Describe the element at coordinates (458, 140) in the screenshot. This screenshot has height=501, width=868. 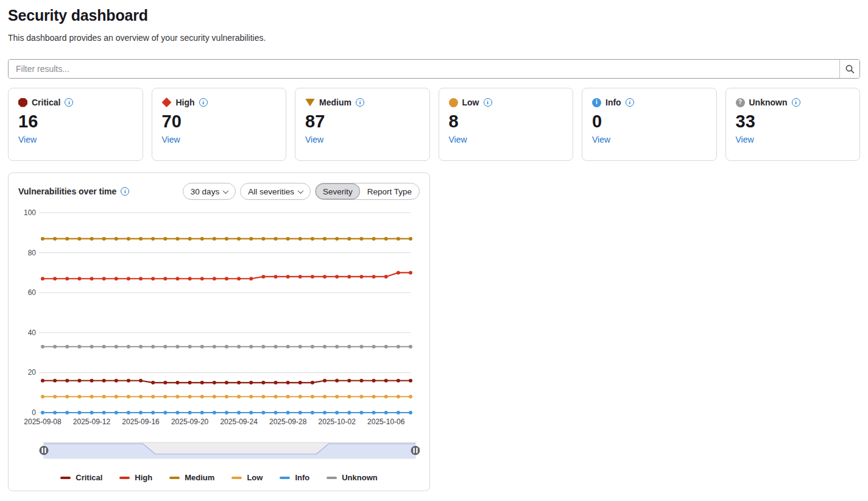
I see `view-link-low: View` at that location.